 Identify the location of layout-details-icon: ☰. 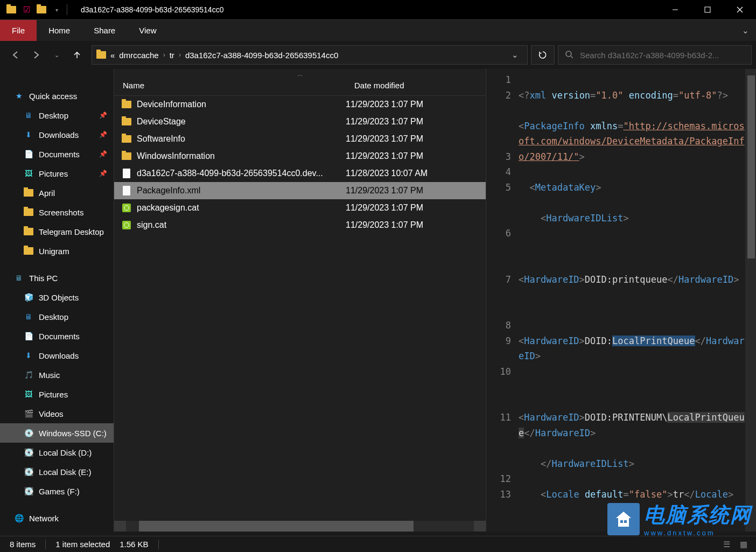
(726, 544).